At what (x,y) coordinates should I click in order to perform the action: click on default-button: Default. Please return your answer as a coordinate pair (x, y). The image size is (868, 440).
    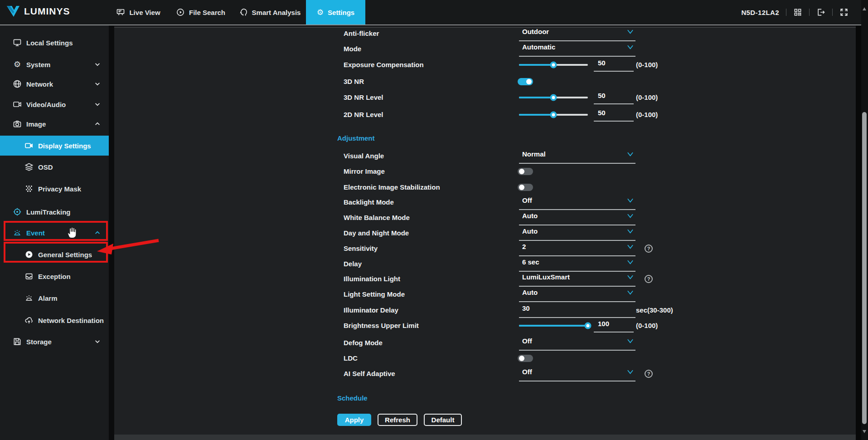
    Looking at the image, I should click on (443, 420).